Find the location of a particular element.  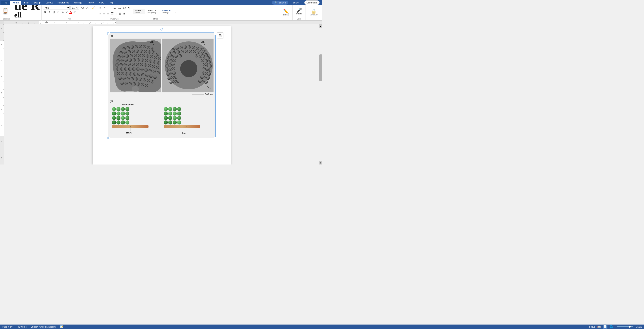

tab-mailings: Mailings is located at coordinates (78, 2).